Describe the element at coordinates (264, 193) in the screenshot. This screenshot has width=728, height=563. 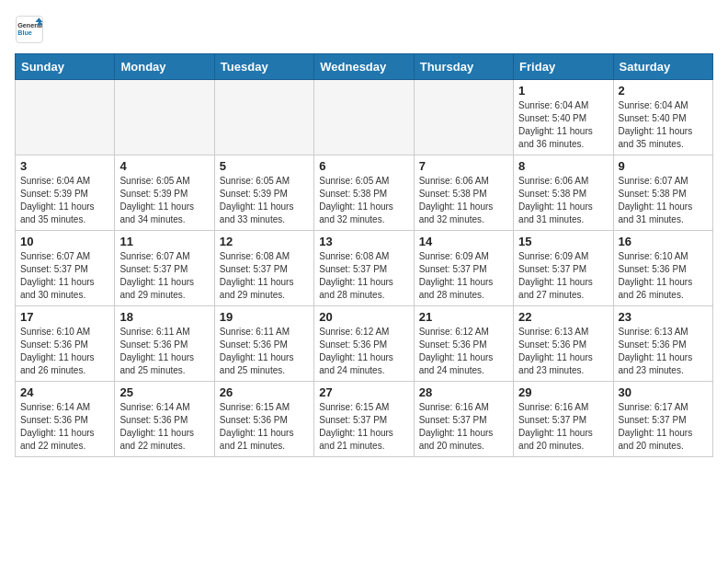
I see `calendar-cell: 5Sunrise: 6:05 AM Sunset: 5:39 PM Daylig…` at that location.